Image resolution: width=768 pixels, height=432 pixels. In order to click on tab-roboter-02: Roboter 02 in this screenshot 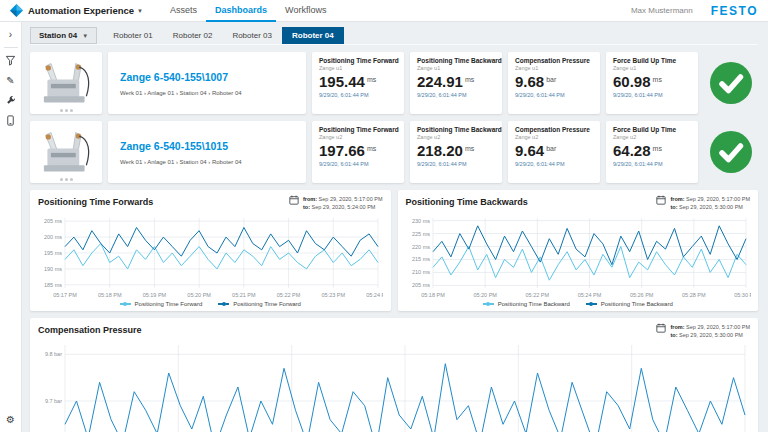, I will do `click(193, 36)`.